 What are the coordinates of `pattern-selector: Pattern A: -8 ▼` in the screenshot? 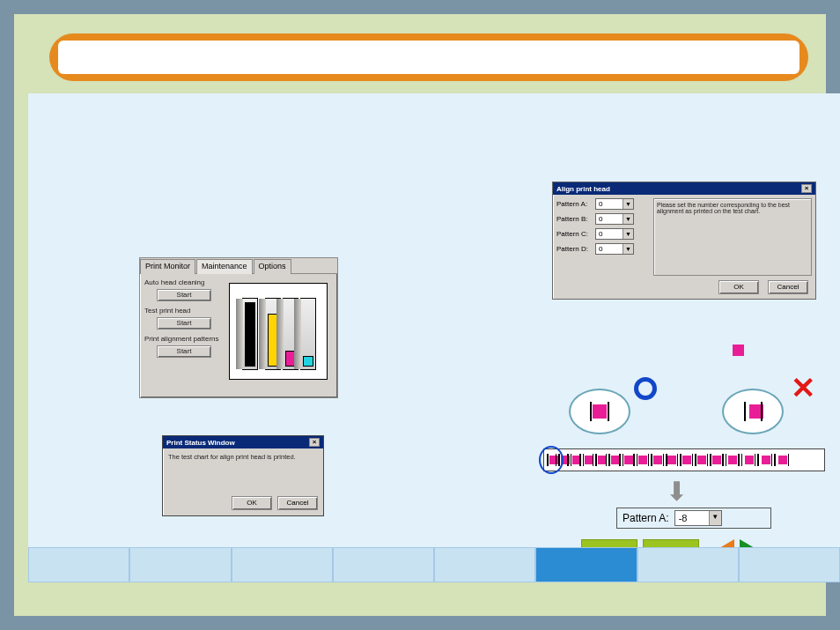 It's located at (694, 518).